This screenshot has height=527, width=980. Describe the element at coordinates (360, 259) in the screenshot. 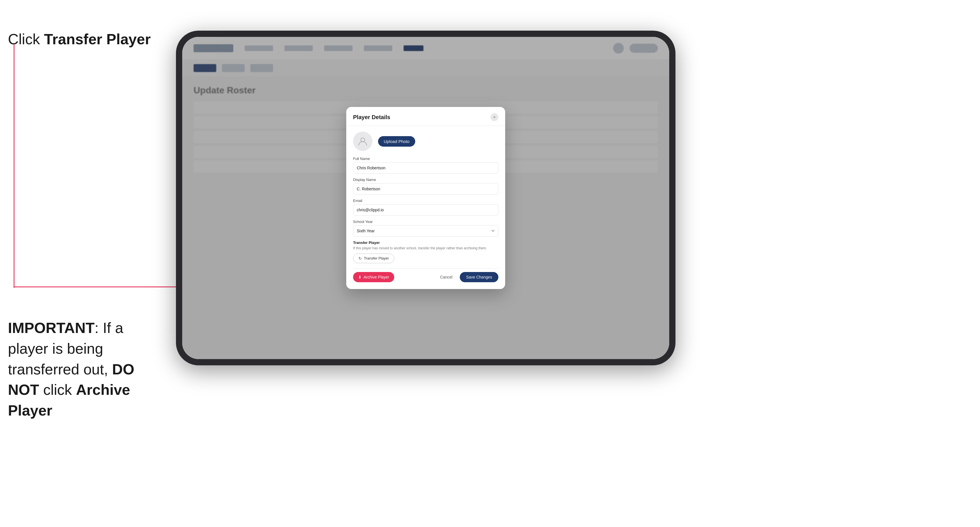

I see `transfer-icon: ↻` at that location.